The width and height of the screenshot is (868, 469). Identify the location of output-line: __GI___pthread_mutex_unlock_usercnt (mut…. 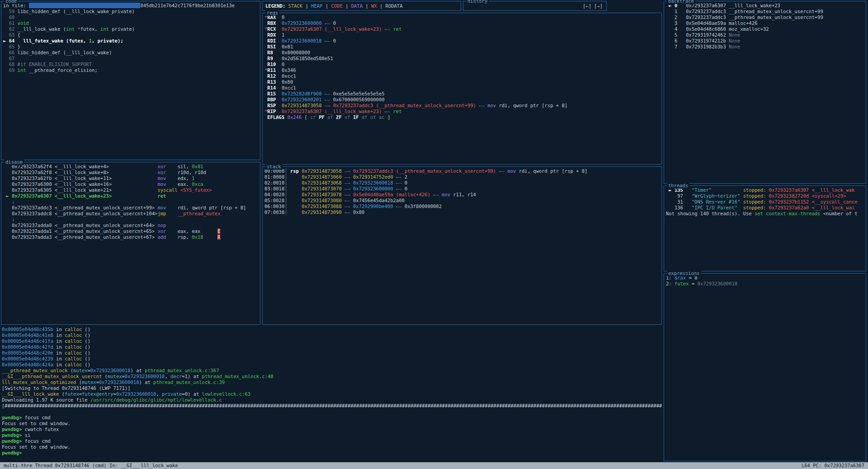
(332, 376).